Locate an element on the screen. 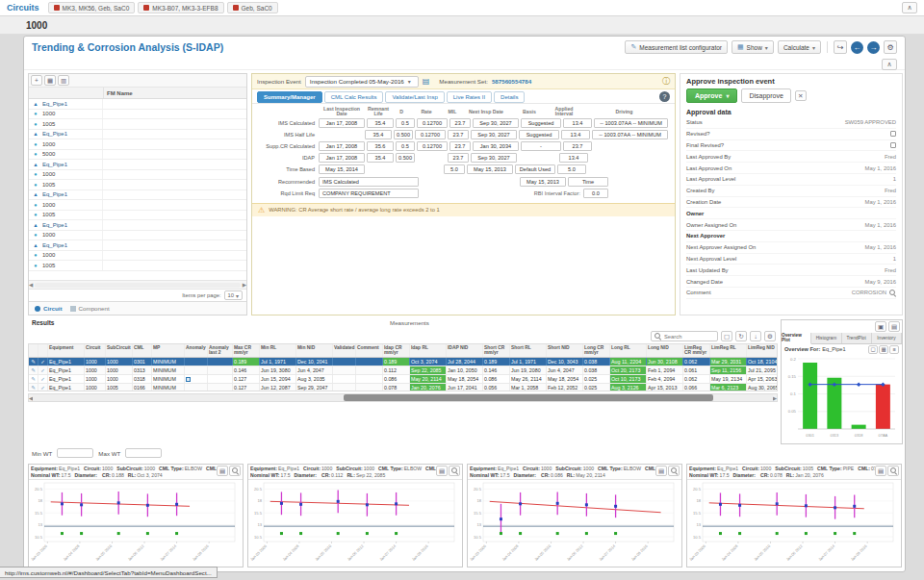  results-col-header: Idap RL is located at coordinates (428, 350).